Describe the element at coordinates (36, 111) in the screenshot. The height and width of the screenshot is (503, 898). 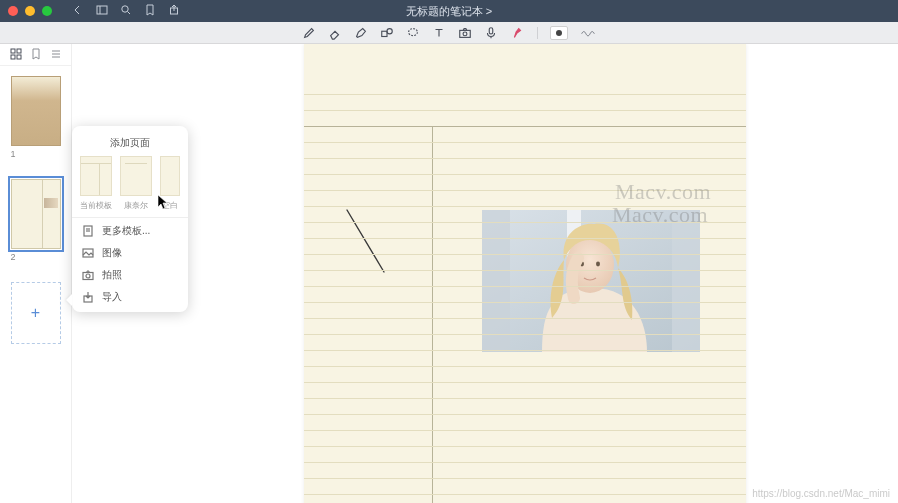
I see `page-thumbnail-cover` at that location.